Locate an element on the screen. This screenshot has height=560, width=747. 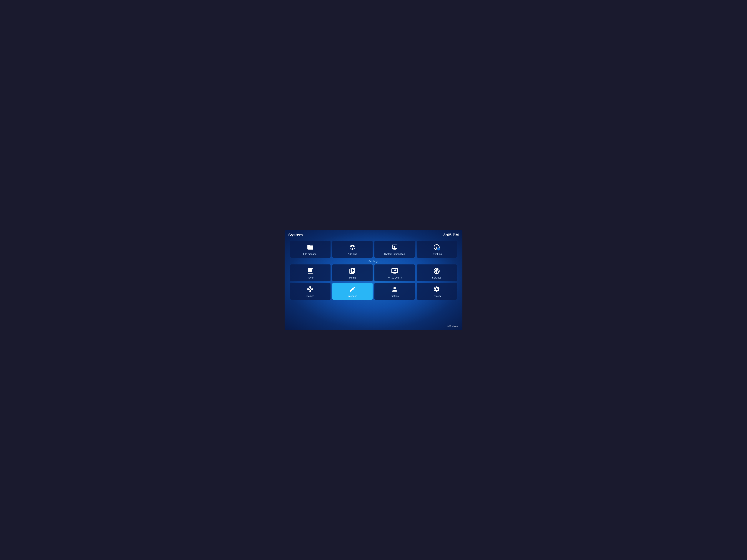
folder-icon is located at coordinates (310, 247).